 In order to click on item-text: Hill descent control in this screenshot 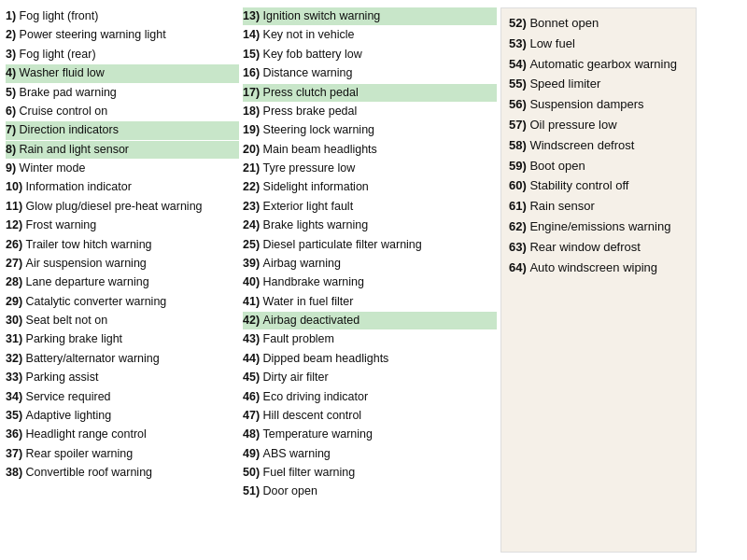, I will do `click(313, 415)`.